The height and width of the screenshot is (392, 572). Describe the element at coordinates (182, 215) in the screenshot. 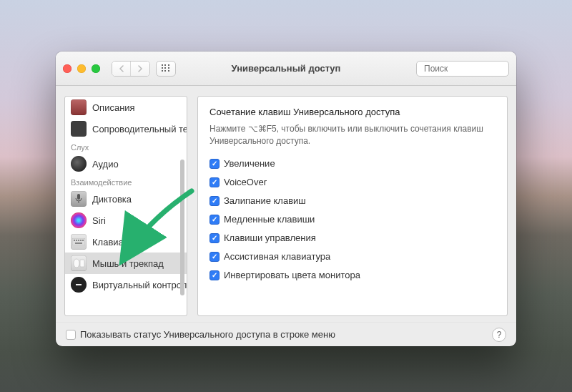

I see `sidebar-scrollbar` at that location.